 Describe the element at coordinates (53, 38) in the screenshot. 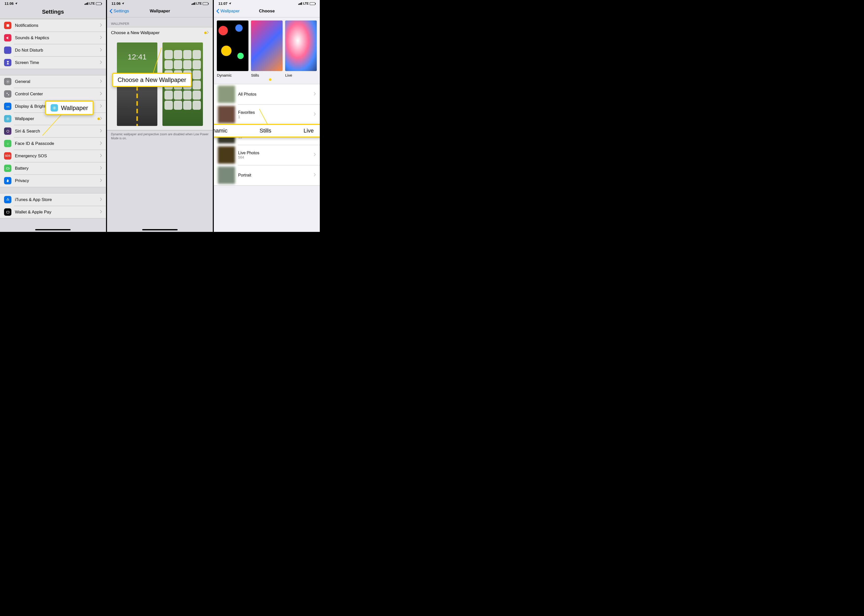

I see `row-sounds: Sounds & Haptics` at that location.